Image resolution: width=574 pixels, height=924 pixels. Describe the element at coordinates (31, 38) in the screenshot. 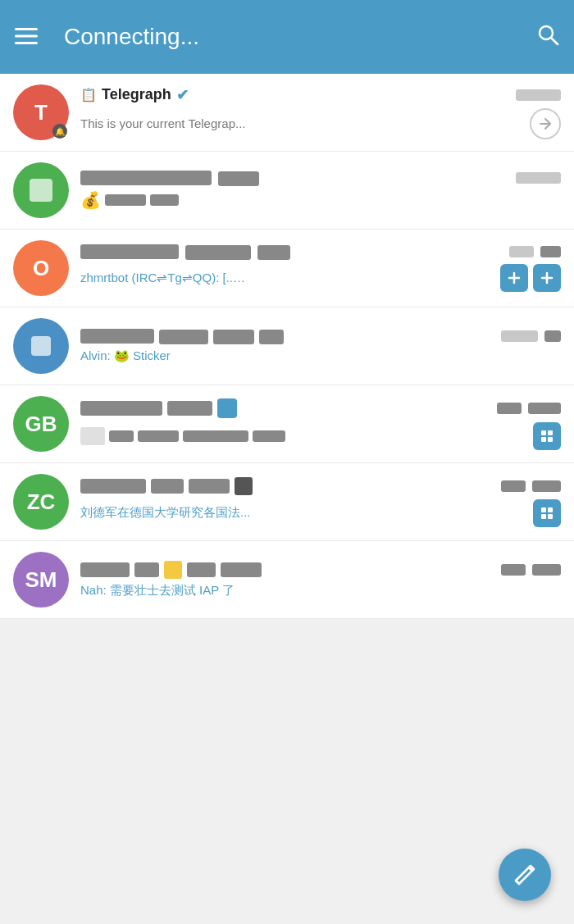

I see `menu-icon` at that location.